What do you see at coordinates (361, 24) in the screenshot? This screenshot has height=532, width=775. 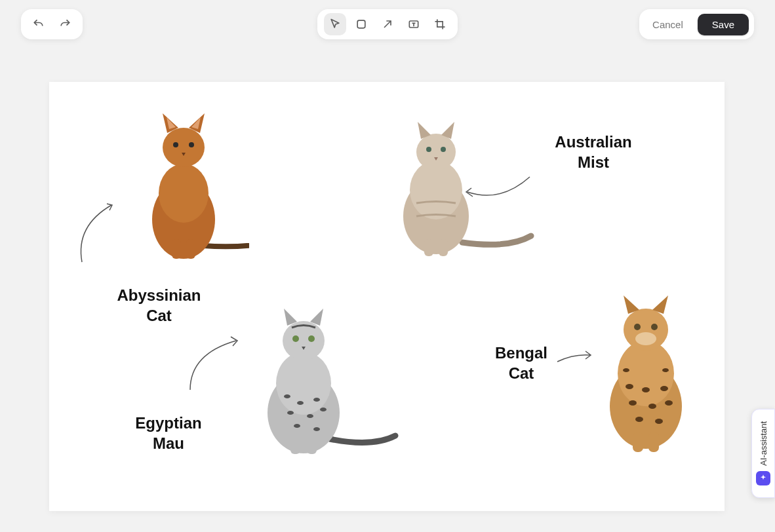 I see `square-icon` at bounding box center [361, 24].